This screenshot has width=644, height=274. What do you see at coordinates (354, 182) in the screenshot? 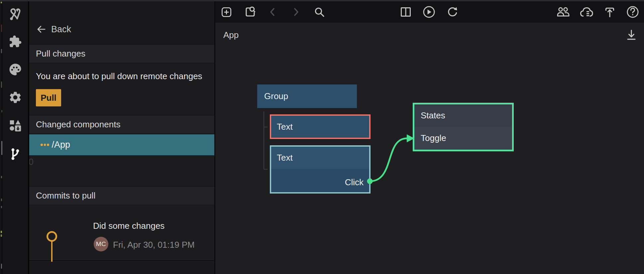
I see `node-text-2-click-port-label: Click` at bounding box center [354, 182].